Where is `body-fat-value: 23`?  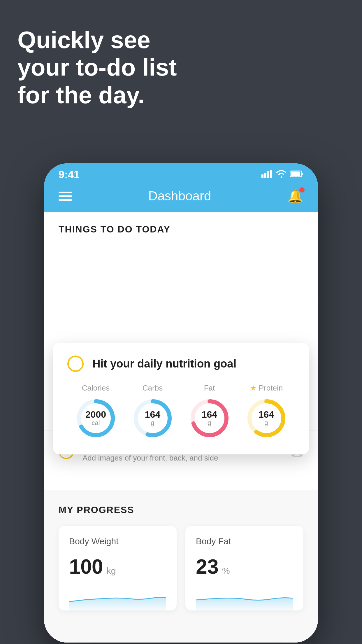 body-fat-value: 23 is located at coordinates (207, 567).